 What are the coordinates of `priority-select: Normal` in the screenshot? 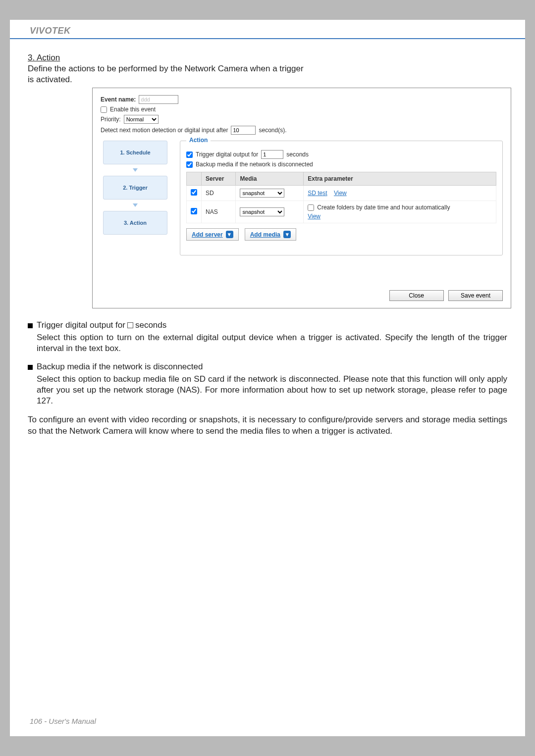 It's located at (141, 119).